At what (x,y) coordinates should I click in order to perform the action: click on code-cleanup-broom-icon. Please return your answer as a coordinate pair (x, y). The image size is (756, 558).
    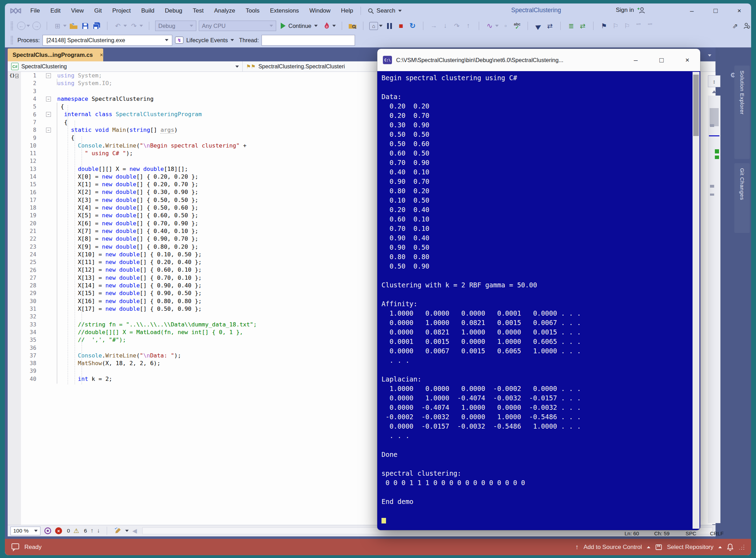
    Looking at the image, I should click on (118, 531).